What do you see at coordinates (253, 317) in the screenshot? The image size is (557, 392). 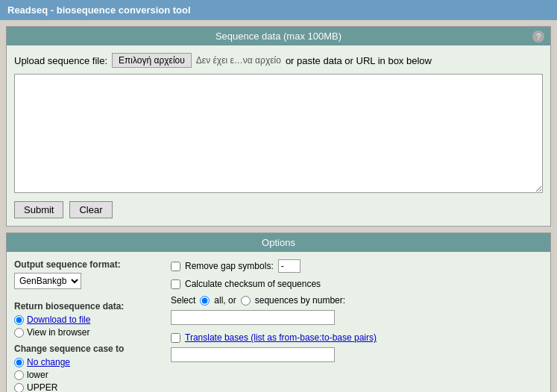 I see `sequence-number-input` at bounding box center [253, 317].